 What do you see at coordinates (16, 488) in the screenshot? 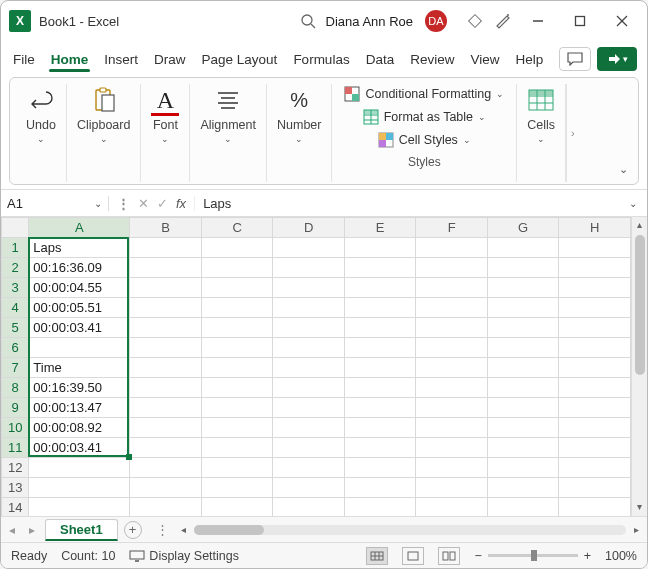
I see `row-header: 13` at bounding box center [16, 488].